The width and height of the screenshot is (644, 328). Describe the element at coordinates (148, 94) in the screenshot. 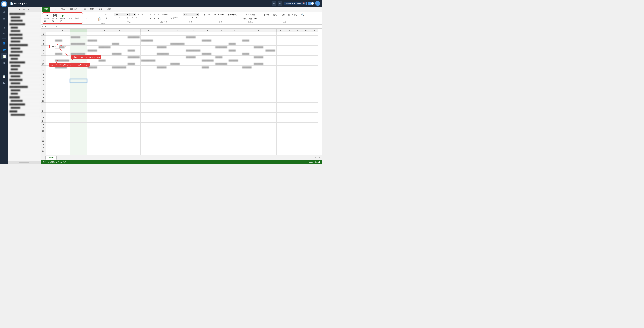

I see `cell-H19` at that location.